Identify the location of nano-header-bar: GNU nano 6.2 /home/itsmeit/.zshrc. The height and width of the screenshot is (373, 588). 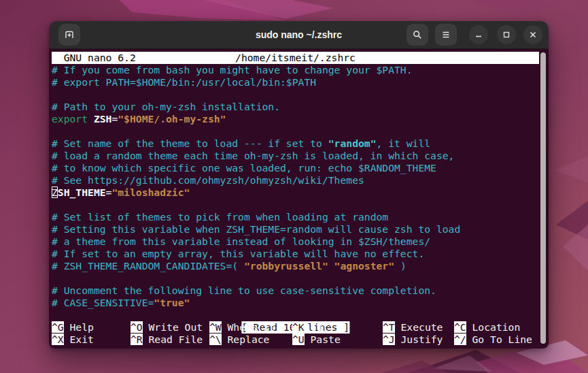
(295, 58).